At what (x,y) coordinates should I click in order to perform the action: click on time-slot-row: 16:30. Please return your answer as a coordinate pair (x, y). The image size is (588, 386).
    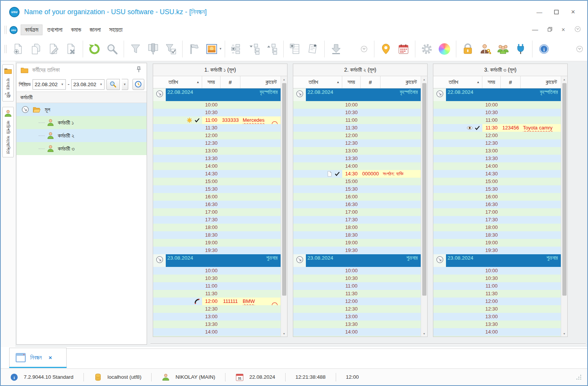
    Looking at the image, I should click on (217, 204).